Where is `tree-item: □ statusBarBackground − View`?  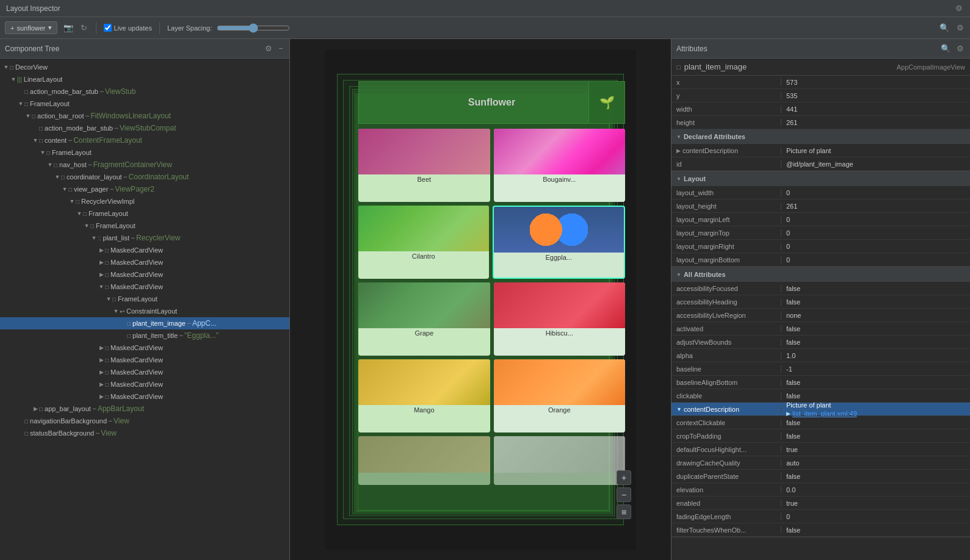
tree-item: □ statusBarBackground − View is located at coordinates (145, 433).